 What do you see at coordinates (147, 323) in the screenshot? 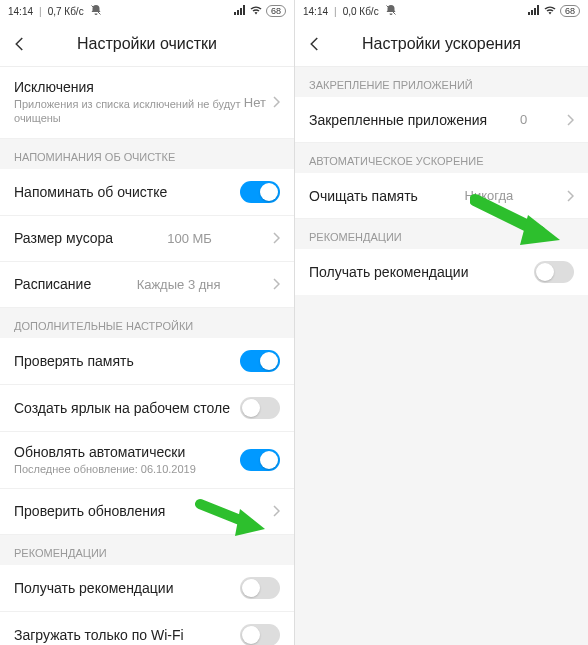
I see `section-extra: ДОПОЛНИТЕЛЬНЫЕ НАСТРОЙКИ` at bounding box center [147, 323].